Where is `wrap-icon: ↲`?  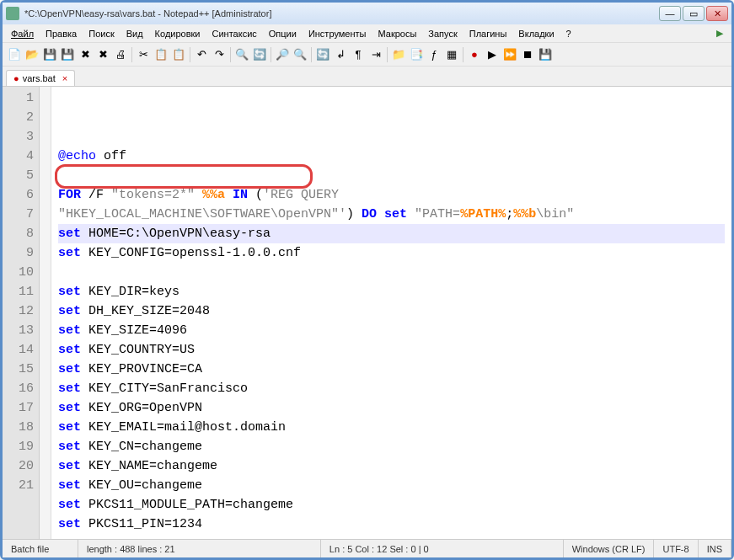 wrap-icon: ↲ is located at coordinates (340, 55).